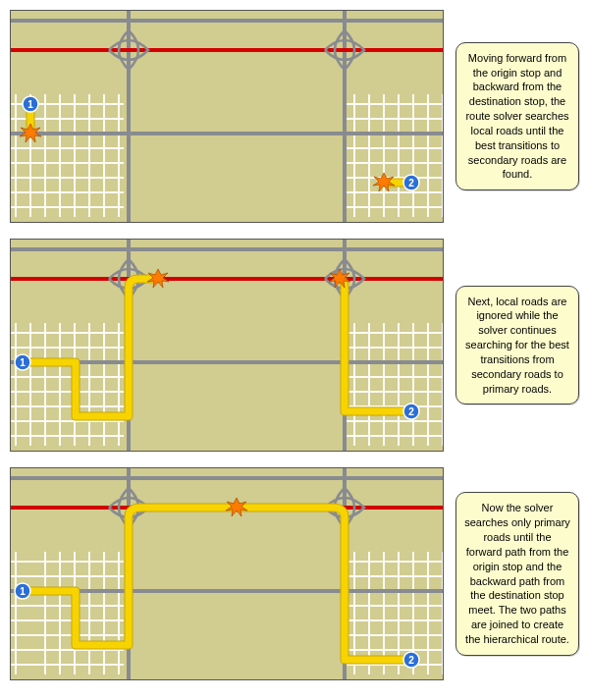 The height and width of the screenshot is (700, 589). Describe the element at coordinates (517, 346) in the screenshot. I see `caption-box-2: Next, local roads are ignored while the …` at that location.